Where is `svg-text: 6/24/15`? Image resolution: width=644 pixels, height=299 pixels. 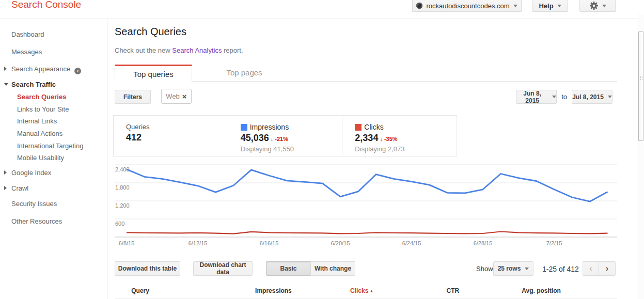
svg-text: 6/24/15 is located at coordinates (412, 243).